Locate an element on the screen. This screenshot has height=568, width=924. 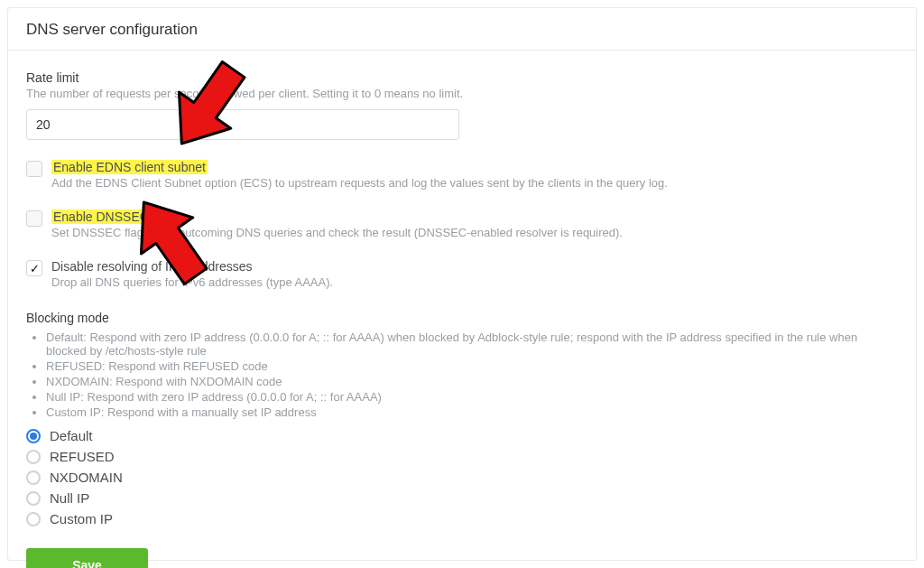
option-desc: Drop all DNS queries for IPv6 addresses … is located at coordinates (192, 282).